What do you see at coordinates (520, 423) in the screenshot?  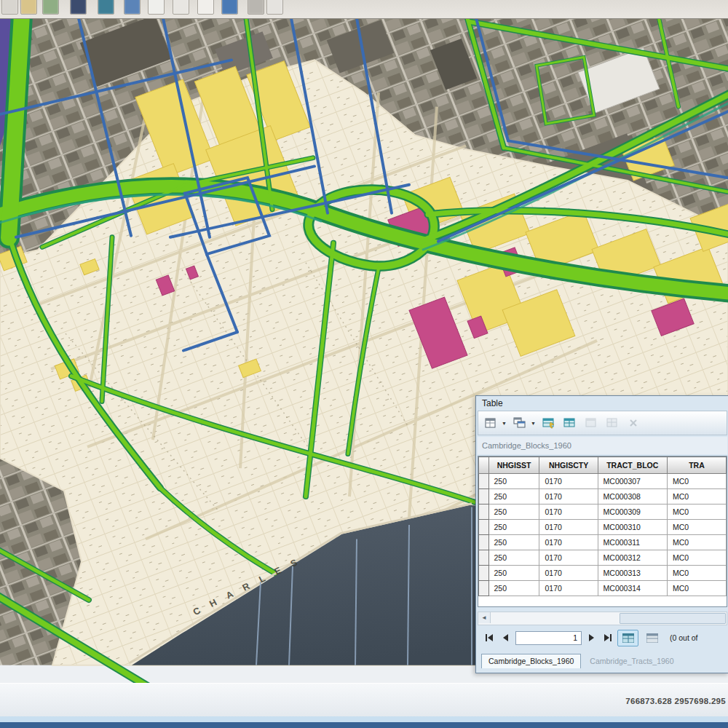 I see `related-tables-icon` at bounding box center [520, 423].